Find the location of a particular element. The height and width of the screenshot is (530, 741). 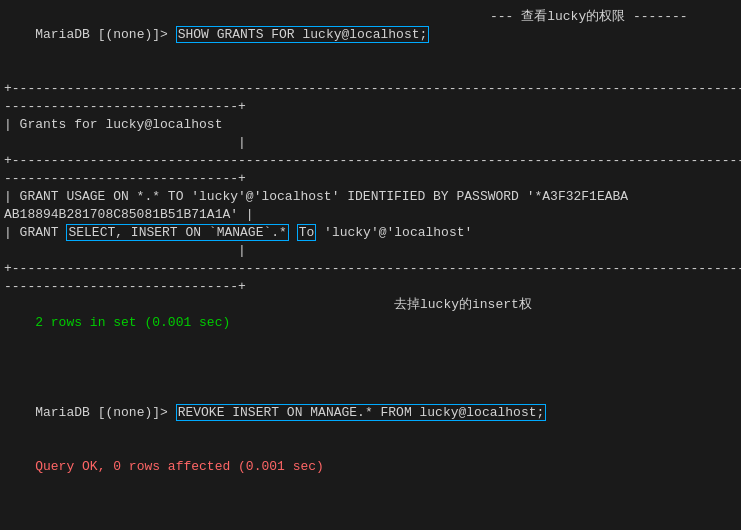

grant-usage-1b: AB18894B281708C85081B51B71A1A' | is located at coordinates (370, 215).